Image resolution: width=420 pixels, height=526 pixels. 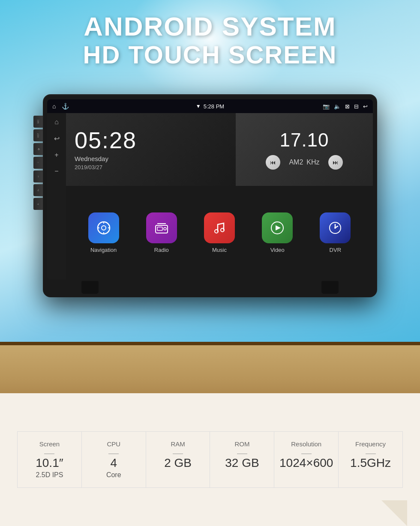 What do you see at coordinates (57, 171) in the screenshot?
I see `nav-voldn-icon: −` at bounding box center [57, 171].